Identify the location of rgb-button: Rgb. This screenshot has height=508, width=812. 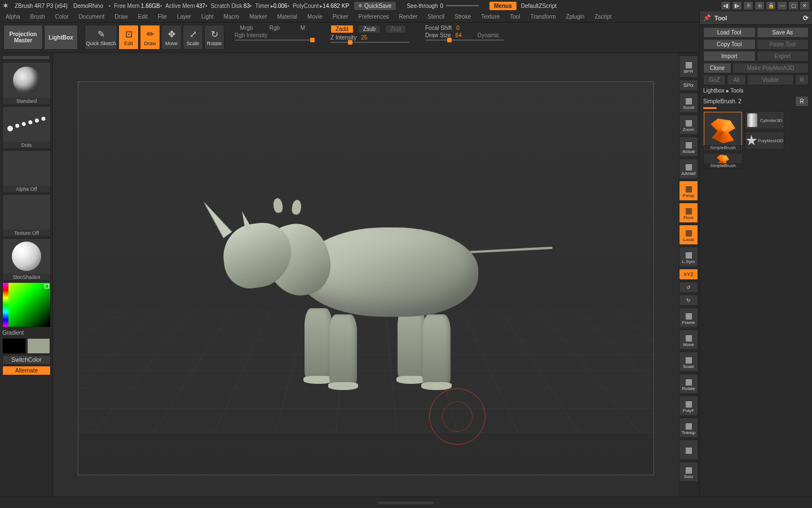
(275, 28).